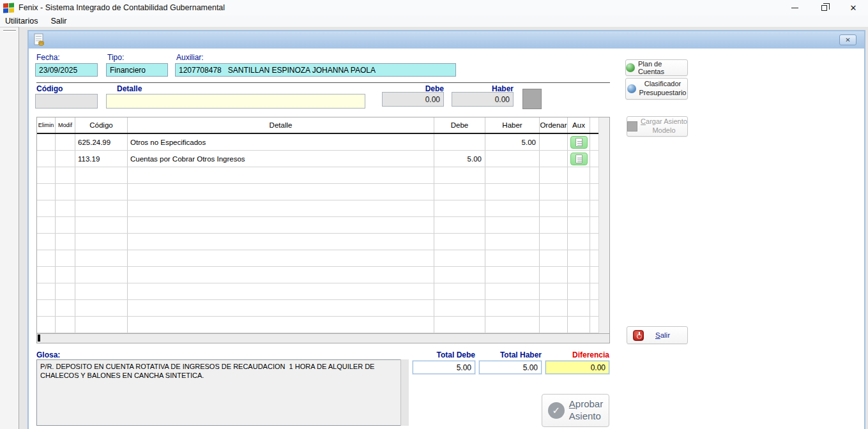  What do you see at coordinates (657, 68) in the screenshot?
I see `plan-de-cuentas-button: Plan de Cuentas` at bounding box center [657, 68].